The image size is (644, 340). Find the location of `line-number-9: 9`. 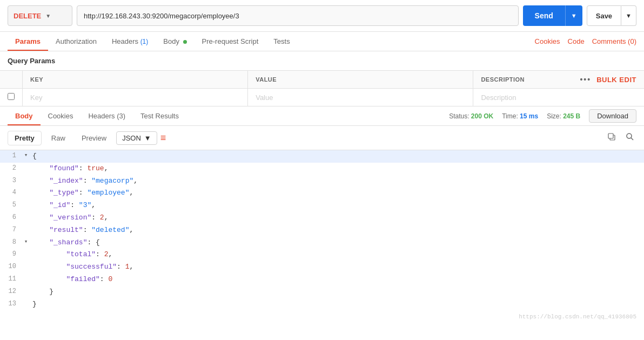

line-number-9: 9 is located at coordinates (11, 254).